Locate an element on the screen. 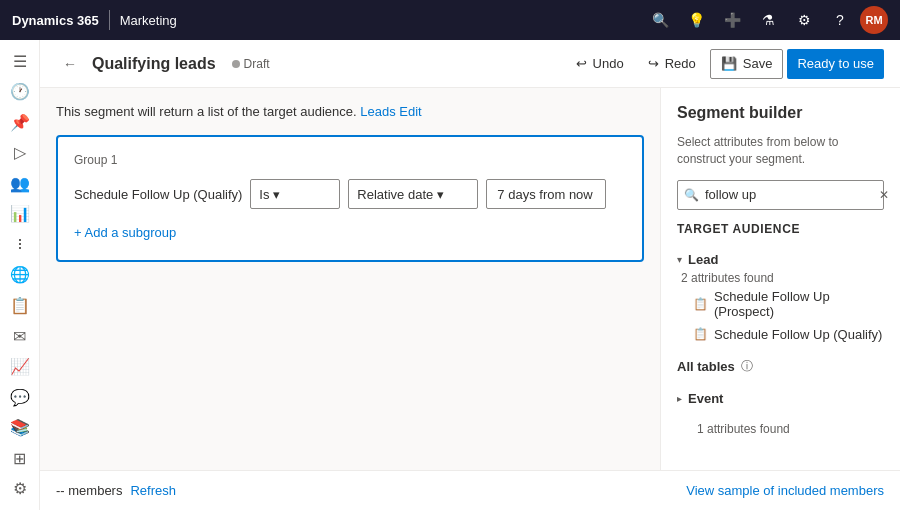  attribute-qualify: 📋 Schedule Follow Up (Qualify) is located at coordinates (788, 334).